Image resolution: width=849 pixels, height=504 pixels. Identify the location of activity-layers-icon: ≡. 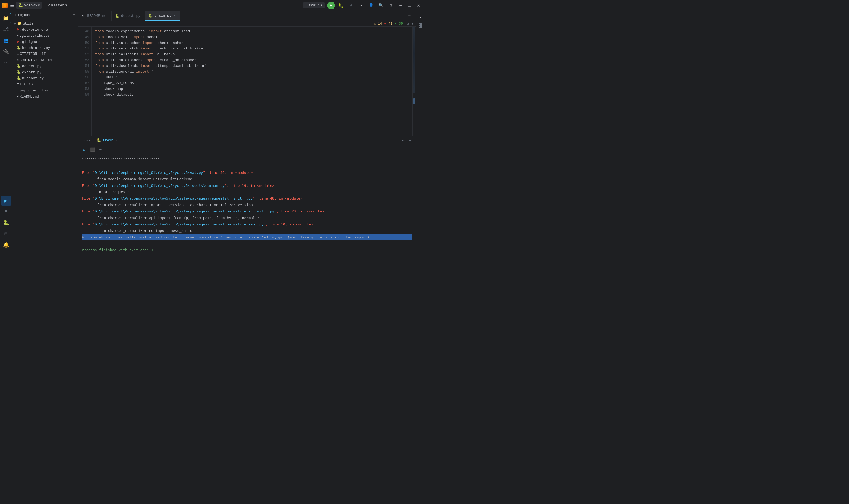
(6, 212).